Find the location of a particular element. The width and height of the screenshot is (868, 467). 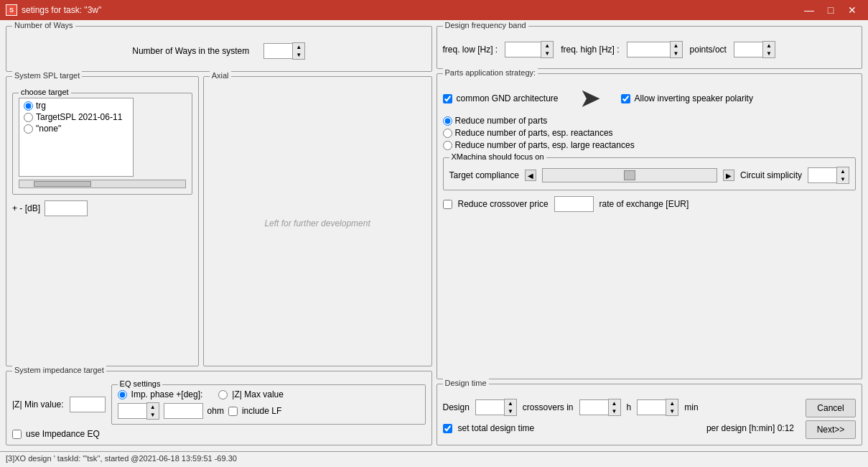

status-bar: [3]XO design ' taskId: '"tsk'', started … is located at coordinates (434, 459).